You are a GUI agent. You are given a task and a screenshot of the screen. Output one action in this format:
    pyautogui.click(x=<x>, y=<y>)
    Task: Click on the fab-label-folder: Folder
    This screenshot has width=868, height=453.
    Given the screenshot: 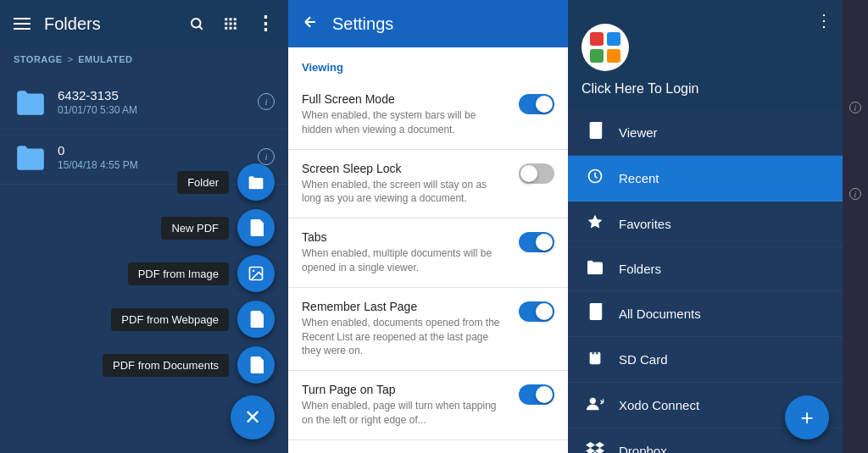 What is the action you would take?
    pyautogui.click(x=203, y=183)
    